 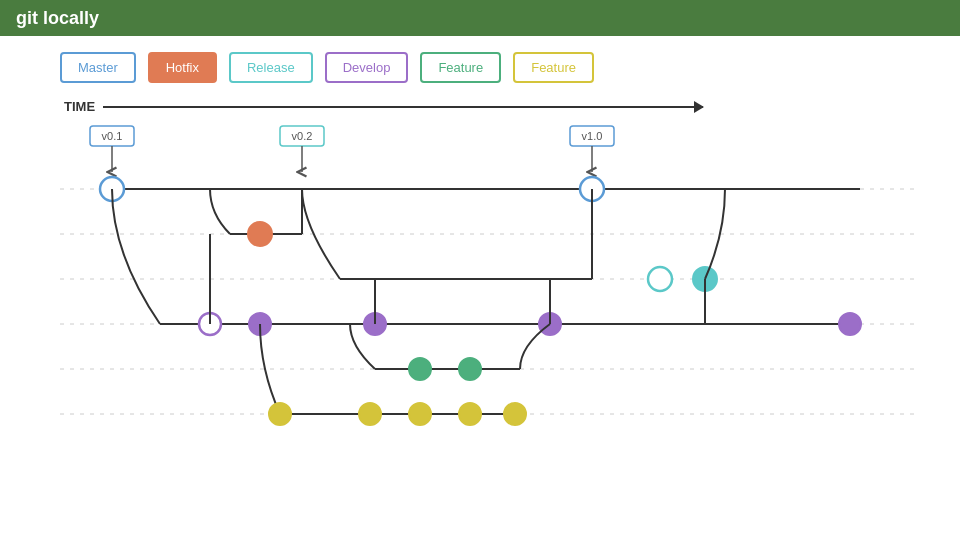 What do you see at coordinates (182, 68) in the screenshot?
I see `legend-hotfix: Hotfix` at bounding box center [182, 68].